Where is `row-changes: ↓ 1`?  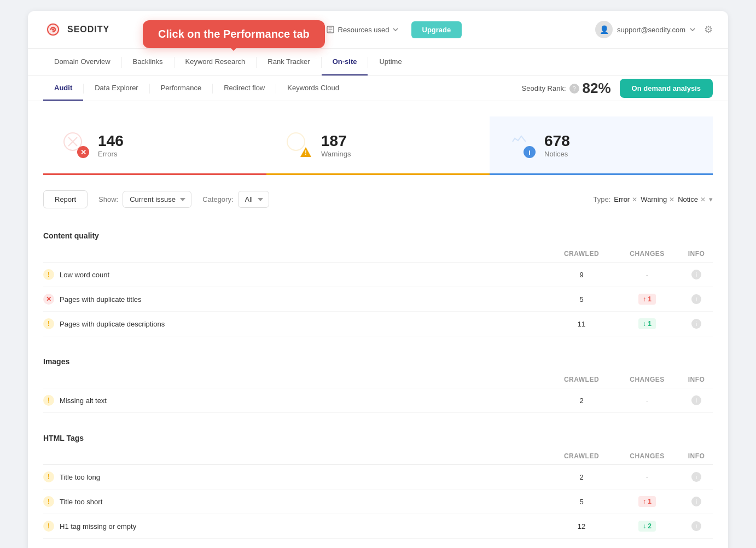 row-changes: ↓ 1 is located at coordinates (647, 324).